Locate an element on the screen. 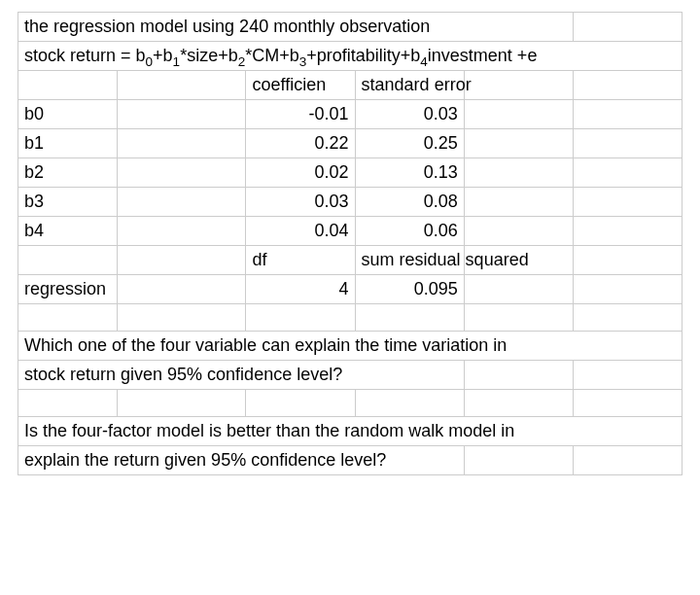  row-label: b0 is located at coordinates (68, 115).